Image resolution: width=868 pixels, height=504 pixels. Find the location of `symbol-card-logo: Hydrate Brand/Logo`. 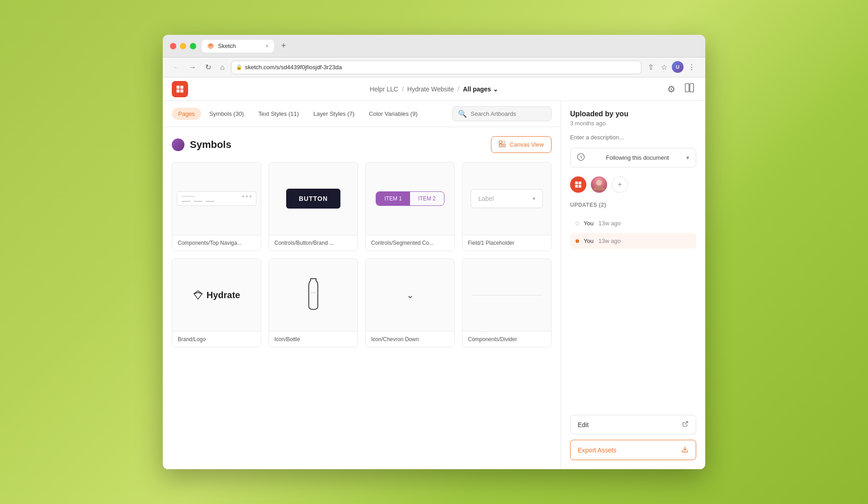

symbol-card-logo: Hydrate Brand/Logo is located at coordinates (217, 303).